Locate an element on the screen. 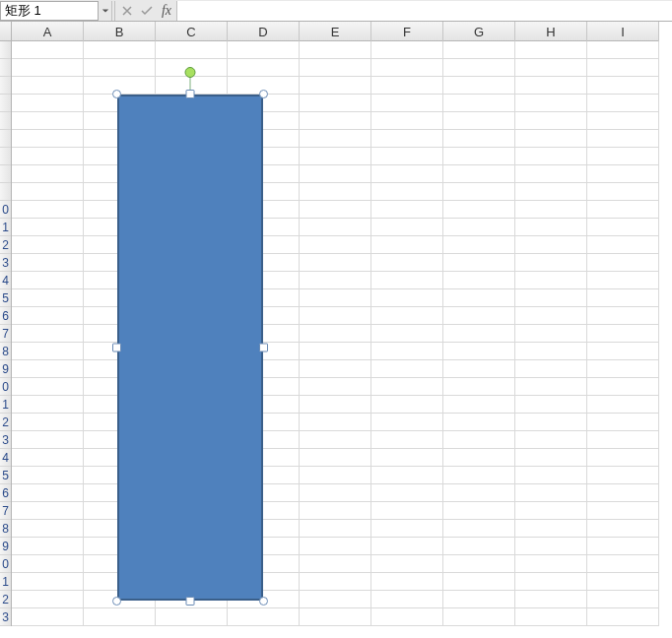  row-header: 5 is located at coordinates (6, 476).